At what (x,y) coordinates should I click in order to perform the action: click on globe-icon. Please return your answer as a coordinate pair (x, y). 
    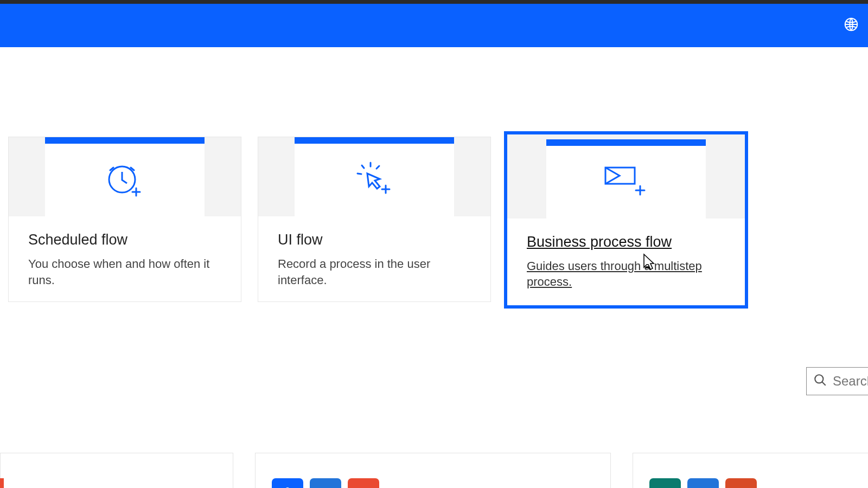
    Looking at the image, I should click on (853, 25).